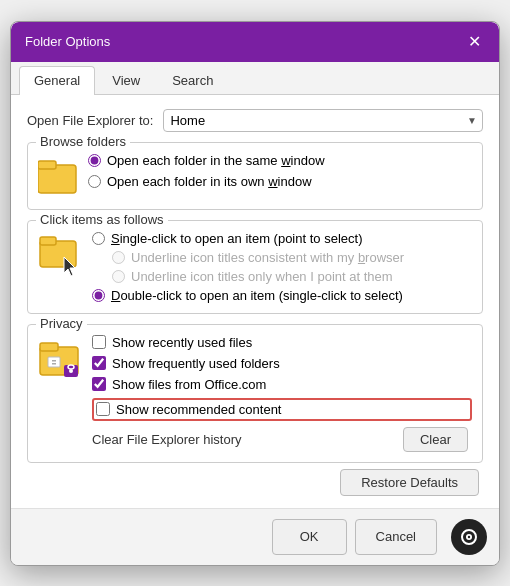  Describe the element at coordinates (255, 78) in the screenshot. I see `tabs-container: General View Search` at that location.